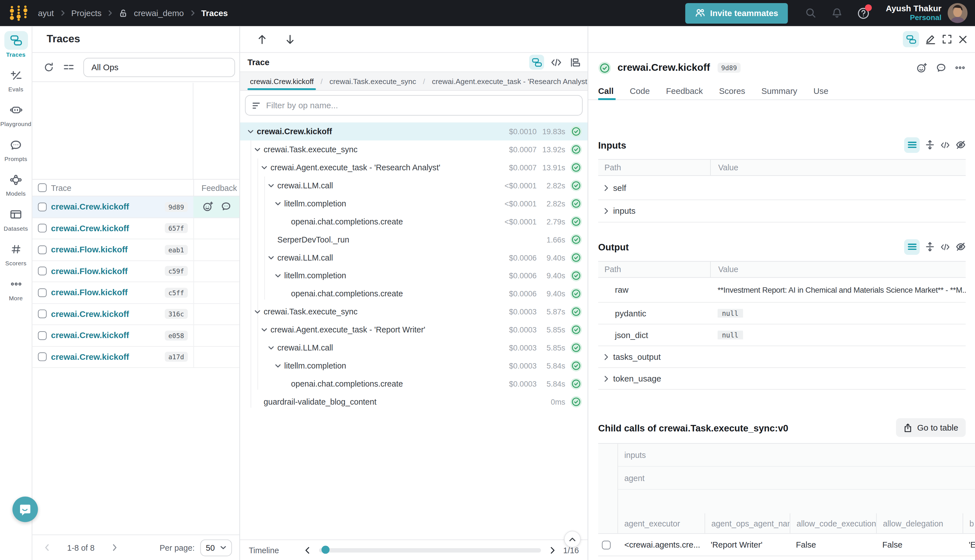 This screenshot has height=560, width=975. I want to click on close-icon, so click(963, 39).